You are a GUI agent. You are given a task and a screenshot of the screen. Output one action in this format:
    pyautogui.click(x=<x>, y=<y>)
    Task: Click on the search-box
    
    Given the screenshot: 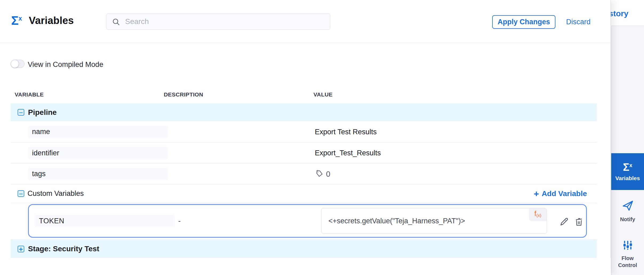 What is the action you would take?
    pyautogui.click(x=218, y=22)
    